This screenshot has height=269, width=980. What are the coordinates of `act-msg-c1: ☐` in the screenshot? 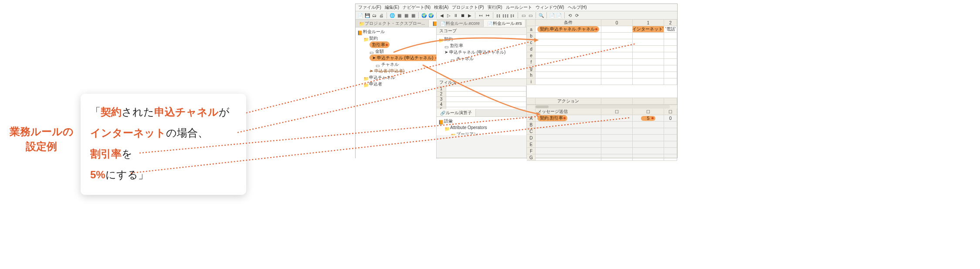 It's located at (648, 112).